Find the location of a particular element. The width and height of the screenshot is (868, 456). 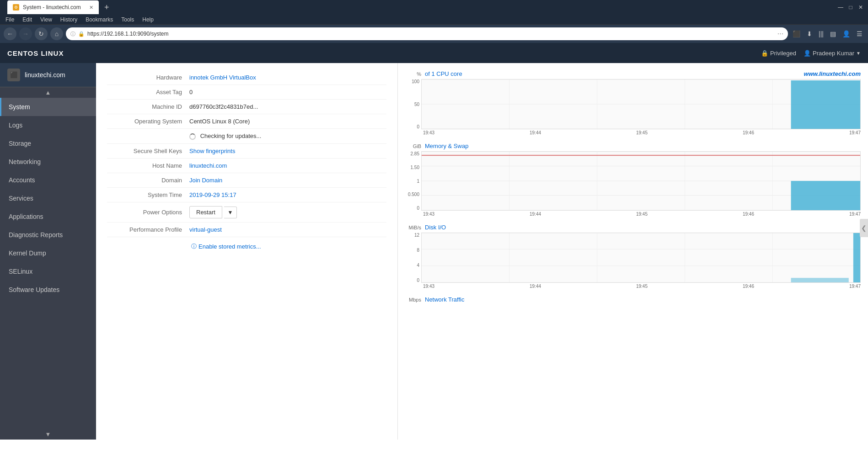

memory-chart: GiB Memory & Swap 2.85 1.50 1 0.500 0 is located at coordinates (633, 180).